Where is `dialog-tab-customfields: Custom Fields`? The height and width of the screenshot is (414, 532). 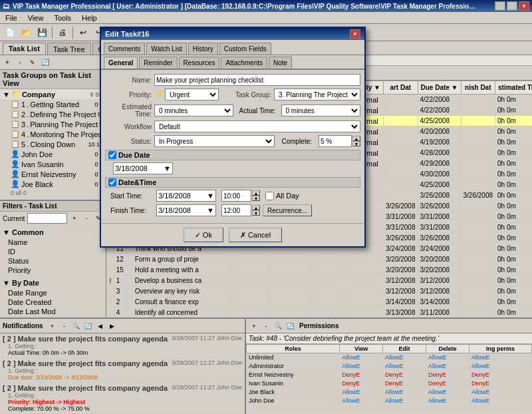 dialog-tab-customfields: Custom Fields is located at coordinates (245, 49).